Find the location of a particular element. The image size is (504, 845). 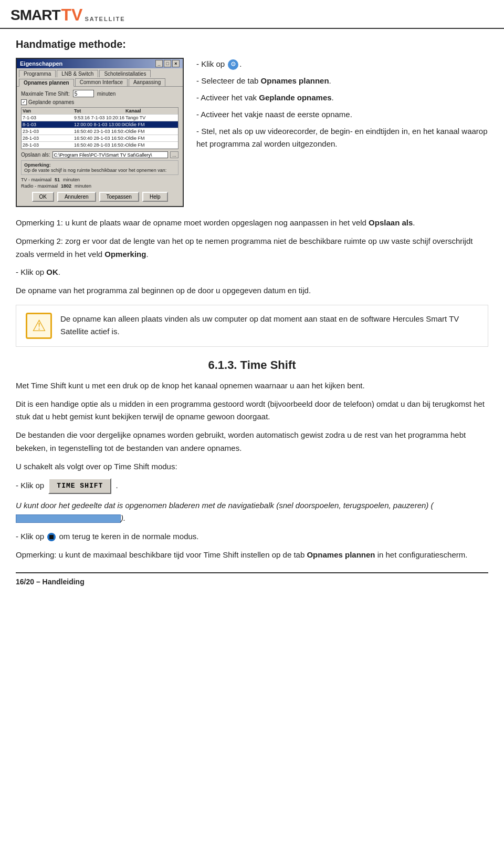

warning-text: De opname kan alleen plaats vinden als u… is located at coordinates (269, 325).